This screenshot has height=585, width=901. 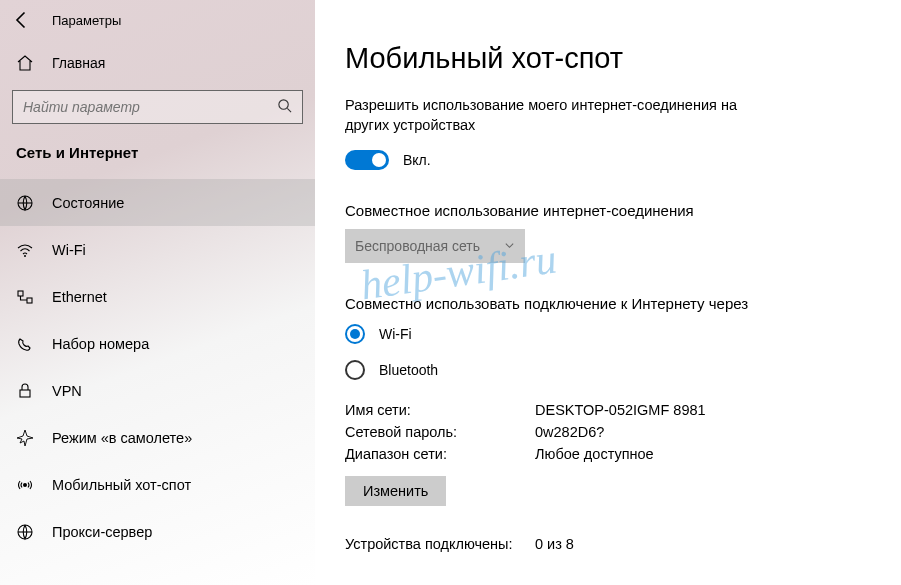 I want to click on section-header: Сеть и Интернет, so click(x=158, y=158).